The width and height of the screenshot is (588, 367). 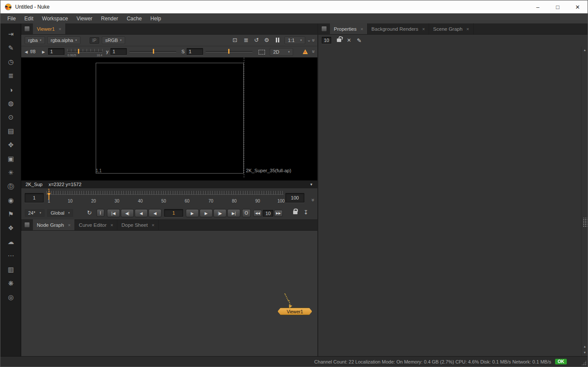 What do you see at coordinates (278, 213) in the screenshot?
I see `jump-forward-button: ▶▶` at bounding box center [278, 213].